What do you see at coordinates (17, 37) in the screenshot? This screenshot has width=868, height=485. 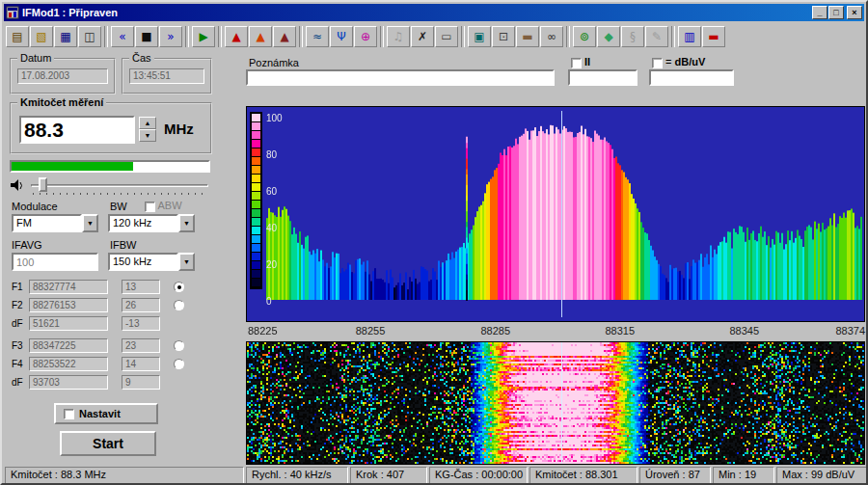 I see `toolbar-report-button: ▤` at bounding box center [17, 37].